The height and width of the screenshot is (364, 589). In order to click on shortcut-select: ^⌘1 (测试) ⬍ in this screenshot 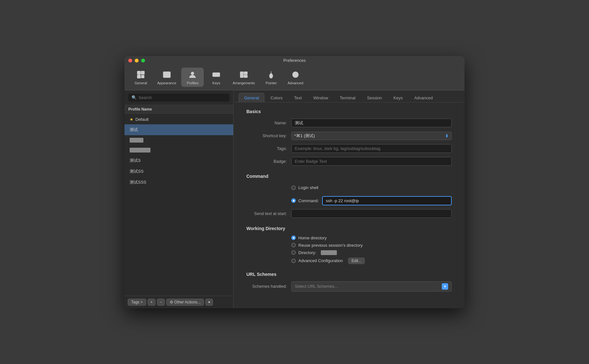, I will do `click(371, 136)`.